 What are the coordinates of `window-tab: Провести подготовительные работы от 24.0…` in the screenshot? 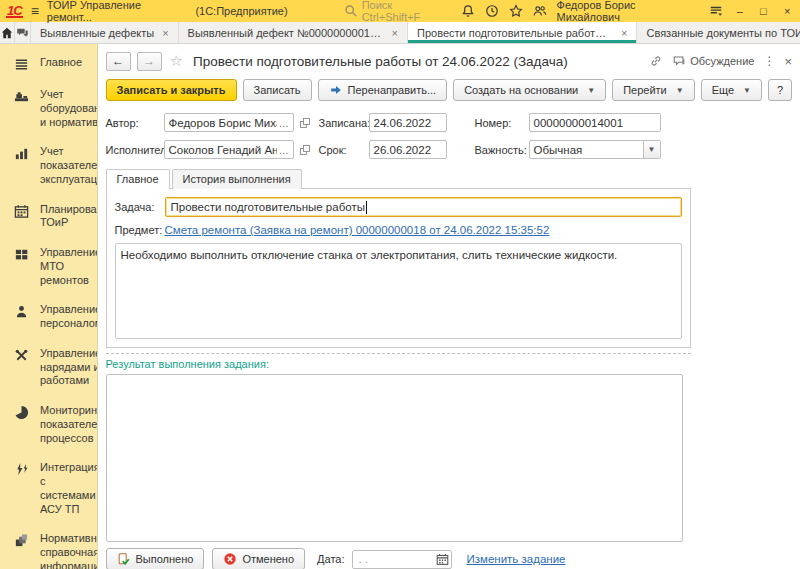 It's located at (522, 32).